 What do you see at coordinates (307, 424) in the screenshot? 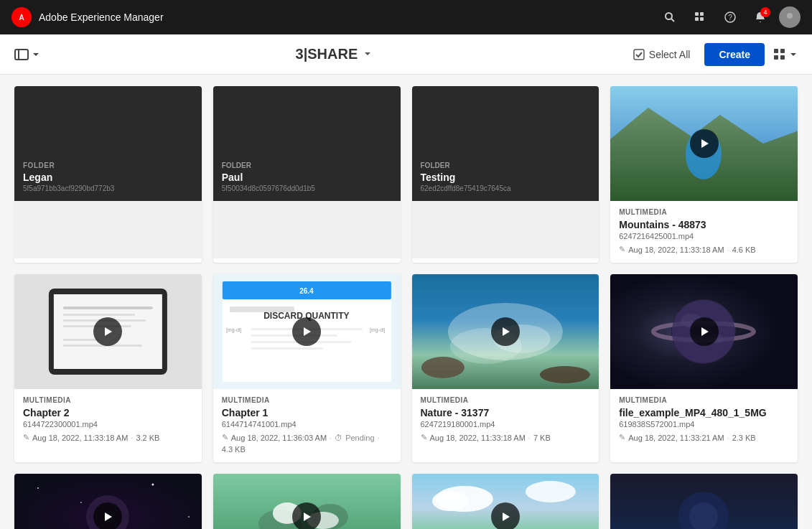
I see `card-filename-chapter1: 6144714741001.mp4` at bounding box center [307, 424].